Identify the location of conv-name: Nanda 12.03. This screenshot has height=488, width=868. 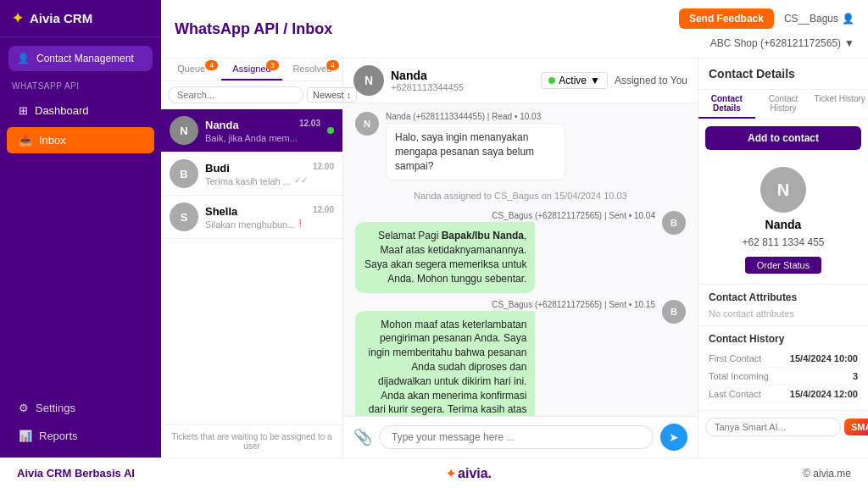
(263, 125).